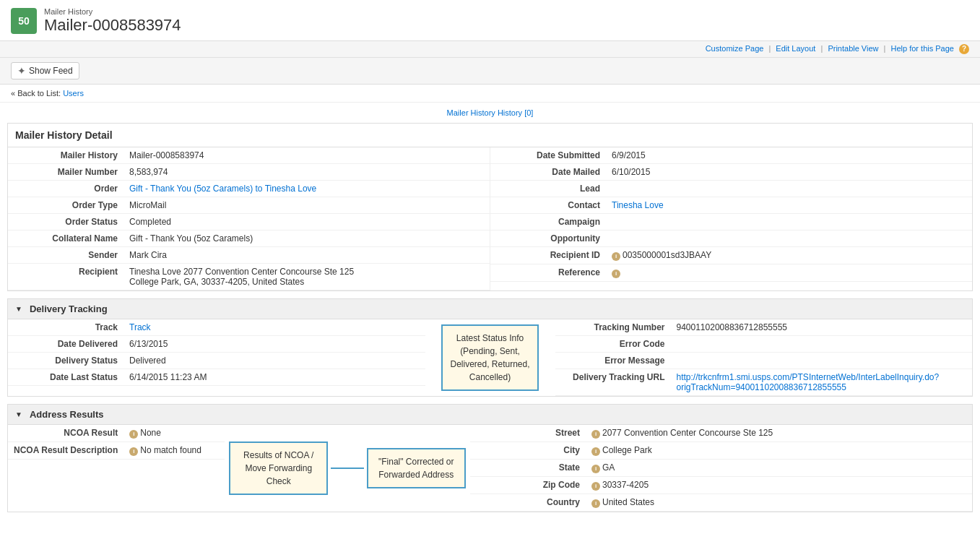 This screenshot has height=560, width=980. Describe the element at coordinates (721, 434) in the screenshot. I see `table-row: Street i2077 Convention Center Concourse…` at that location.